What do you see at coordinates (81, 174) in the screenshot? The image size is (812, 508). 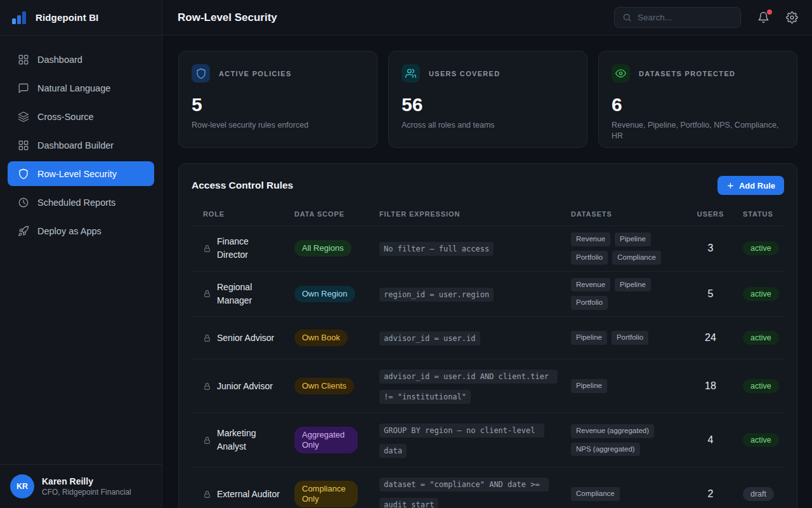 I see `sidebar-item: Row-Level Security` at bounding box center [81, 174].